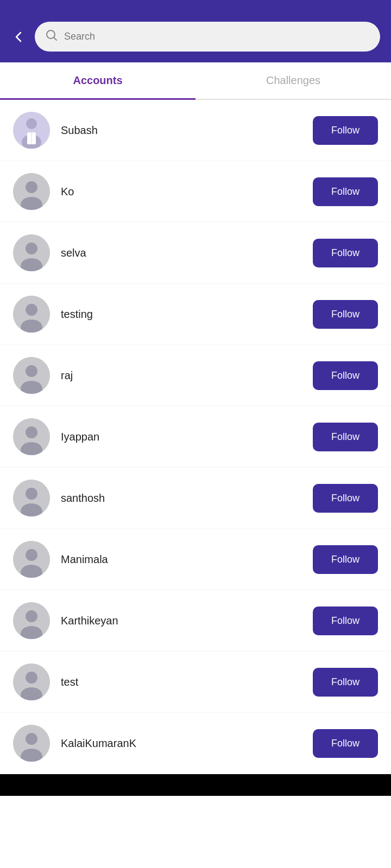 The height and width of the screenshot is (868, 391). I want to click on user-name: test, so click(181, 682).